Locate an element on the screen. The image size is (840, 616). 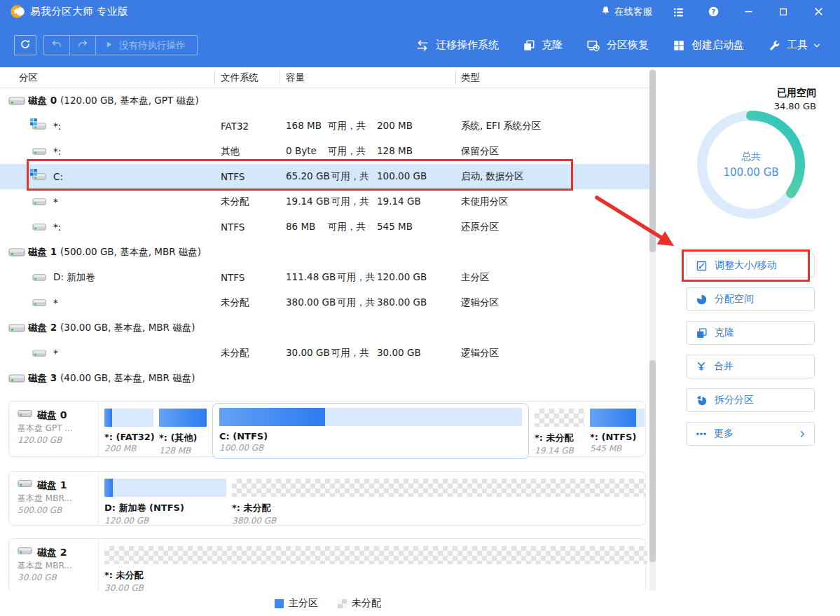
table-row-partition: *:其他0 Byte可用，共128 MB保留分区 is located at coordinates (325, 151).